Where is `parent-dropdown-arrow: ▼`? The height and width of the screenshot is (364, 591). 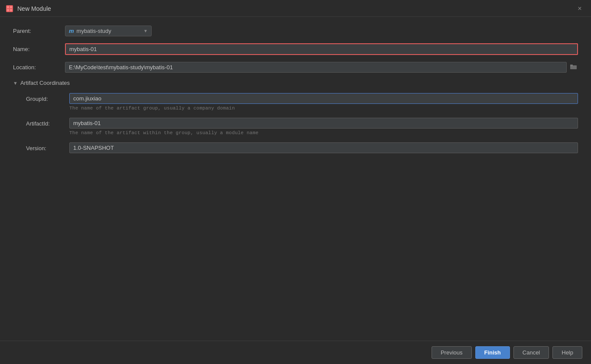
parent-dropdown-arrow: ▼ is located at coordinates (146, 31).